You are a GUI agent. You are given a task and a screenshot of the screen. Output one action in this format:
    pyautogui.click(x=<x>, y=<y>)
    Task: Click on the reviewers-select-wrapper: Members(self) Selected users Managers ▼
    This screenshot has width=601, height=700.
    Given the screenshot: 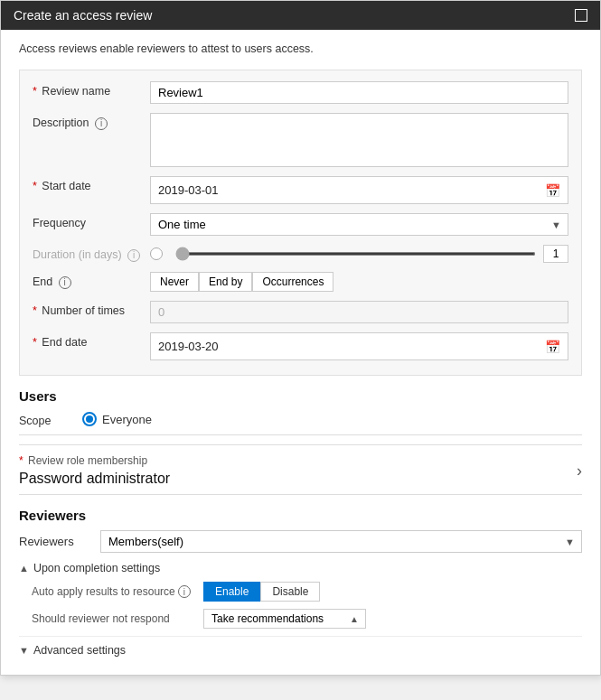 What is the action you would take?
    pyautogui.click(x=342, y=542)
    